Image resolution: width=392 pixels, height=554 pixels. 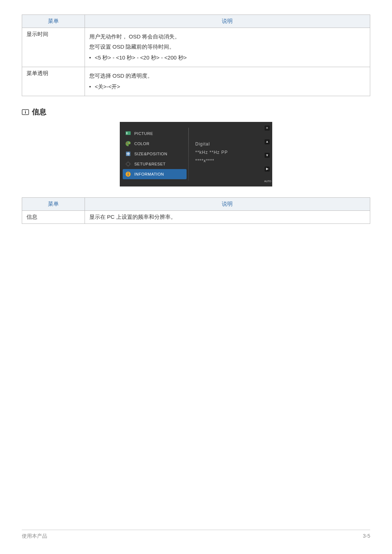 I want to click on table1-header-desc: 说明, so click(x=227, y=21).